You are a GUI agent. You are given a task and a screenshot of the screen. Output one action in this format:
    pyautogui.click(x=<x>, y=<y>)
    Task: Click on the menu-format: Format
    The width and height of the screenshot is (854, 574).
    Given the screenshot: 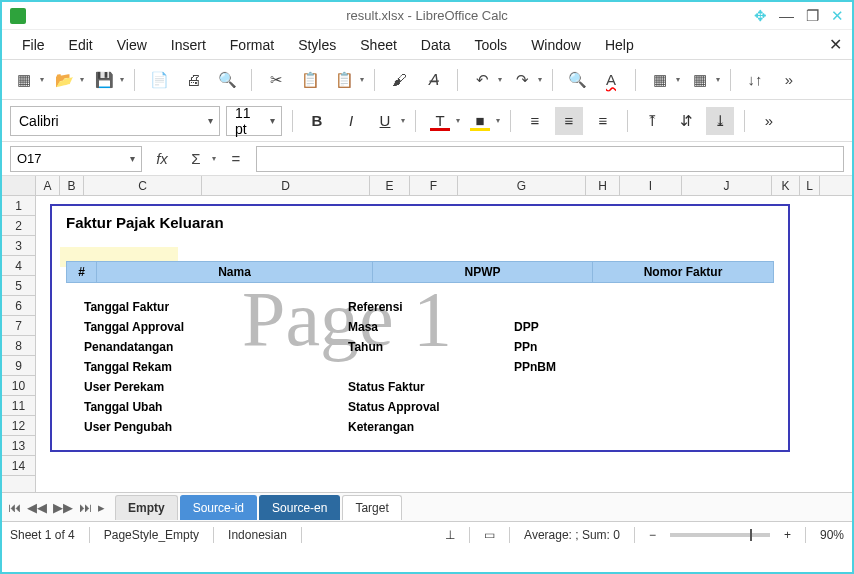 What is the action you would take?
    pyautogui.click(x=252, y=45)
    